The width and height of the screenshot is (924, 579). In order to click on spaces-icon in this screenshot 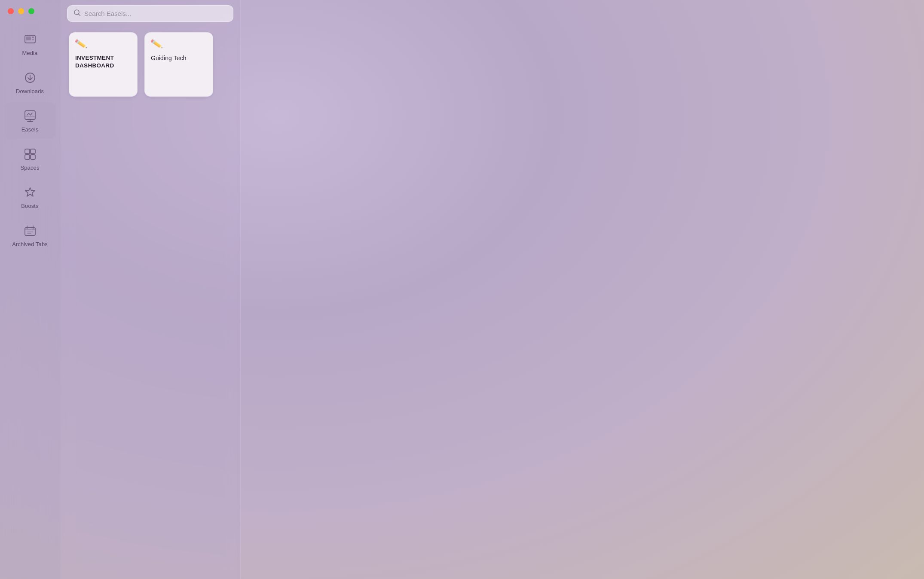, I will do `click(30, 154)`.